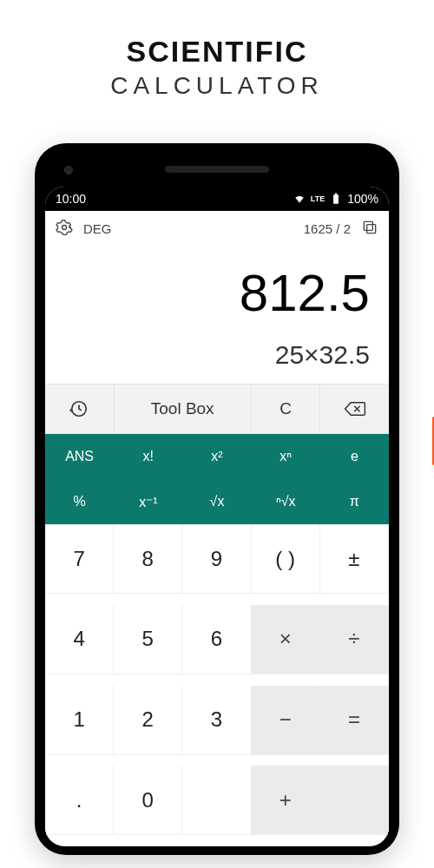 The height and width of the screenshot is (868, 434). What do you see at coordinates (363, 199) in the screenshot?
I see `battery-label: 100%` at bounding box center [363, 199].